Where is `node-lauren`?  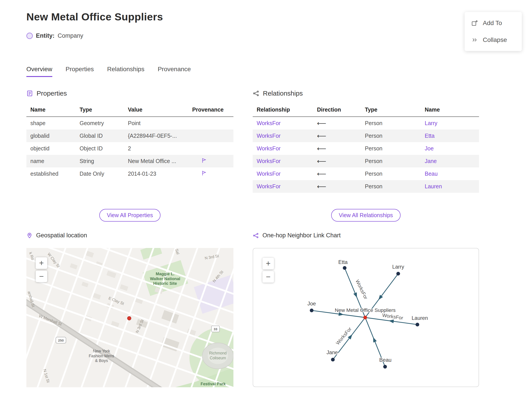 node-lauren is located at coordinates (418, 324).